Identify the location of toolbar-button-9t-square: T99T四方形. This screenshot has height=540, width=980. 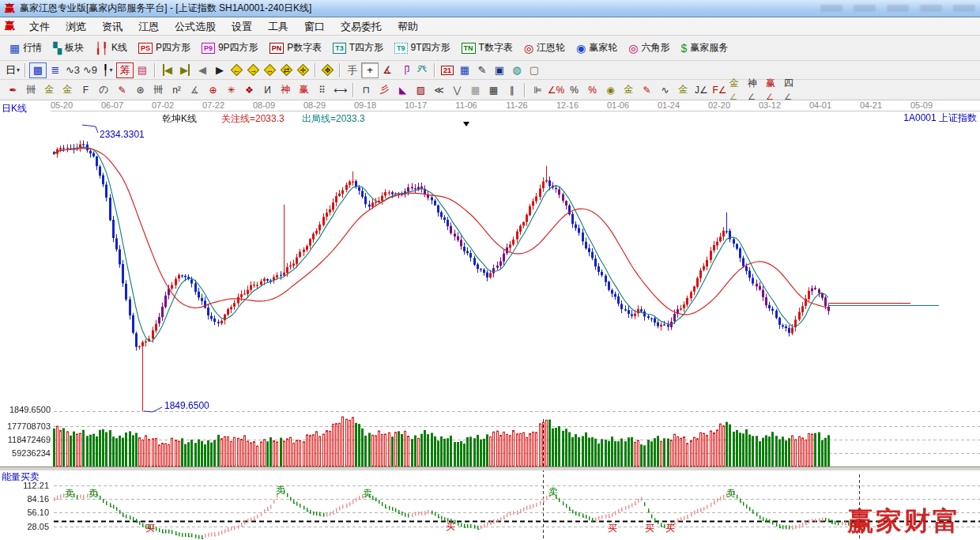
(422, 47).